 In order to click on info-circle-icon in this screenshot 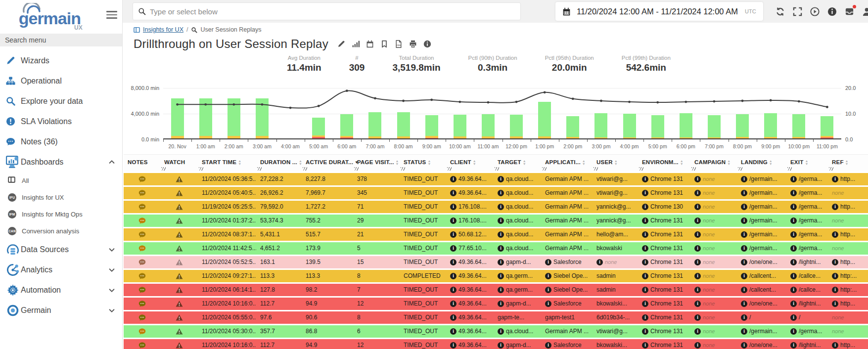, I will do `click(832, 11)`.